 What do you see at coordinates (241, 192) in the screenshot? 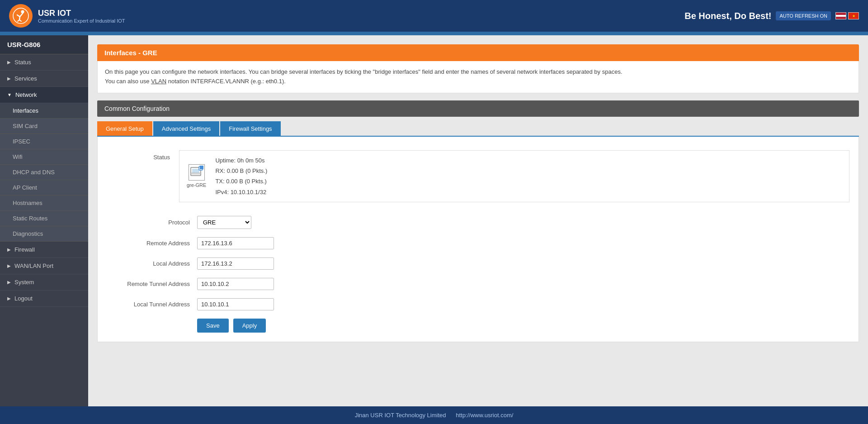
I see `ipv4: IPv4: 10.10.10.1/32` at bounding box center [241, 192].